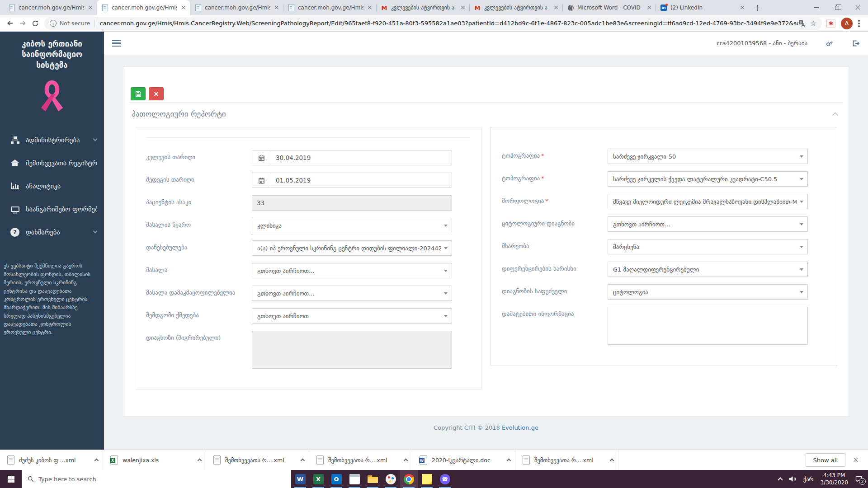 This screenshot has height=488, width=868. What do you see at coordinates (464, 460) in the screenshot?
I see `download-item: 2020-Iკვარტალი.doc` at bounding box center [464, 460].